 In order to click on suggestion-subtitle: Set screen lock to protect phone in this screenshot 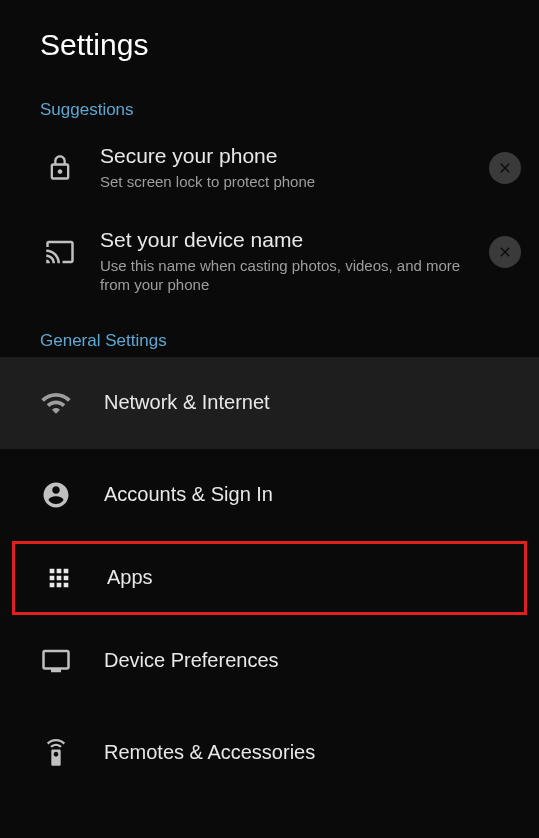, I will do `click(284, 182)`.